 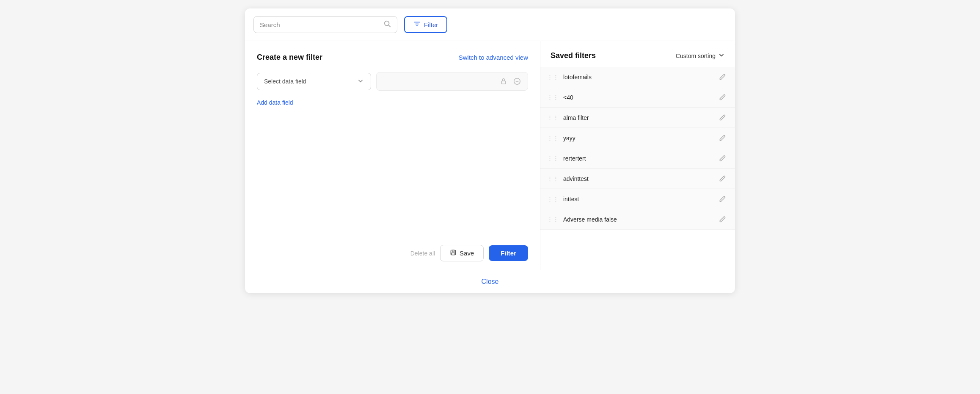 What do you see at coordinates (393, 81) in the screenshot?
I see `filter-row: Select data field` at bounding box center [393, 81].